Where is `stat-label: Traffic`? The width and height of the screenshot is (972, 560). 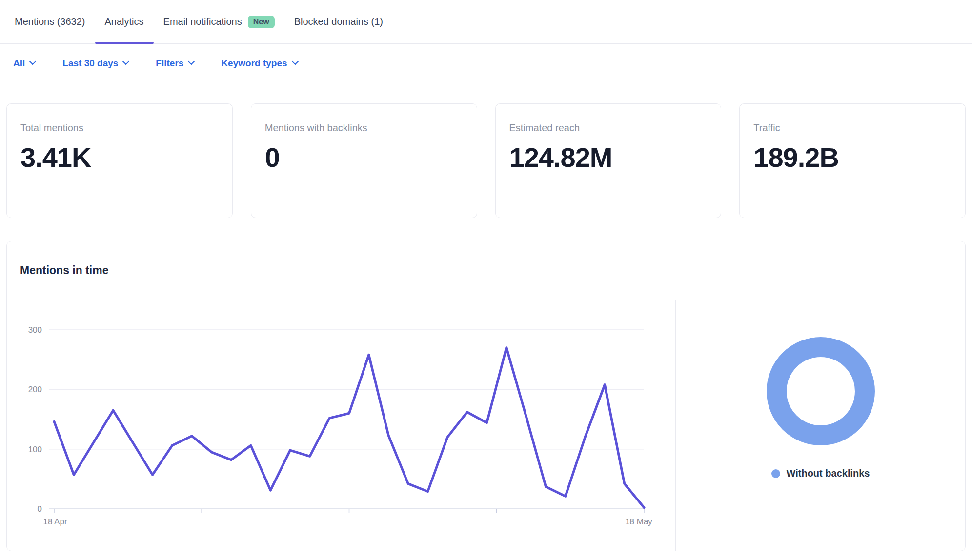
stat-label: Traffic is located at coordinates (852, 128).